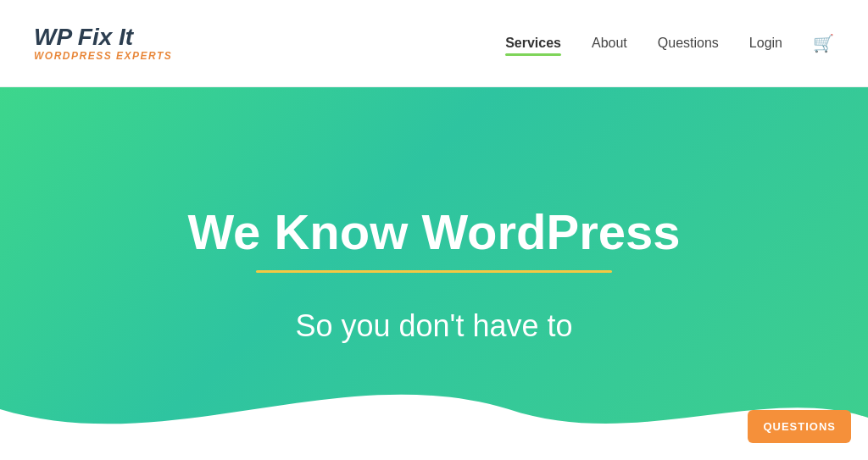 This screenshot has width=868, height=460. Describe the element at coordinates (688, 43) in the screenshot. I see `nav-item-questions: Questions` at that location.